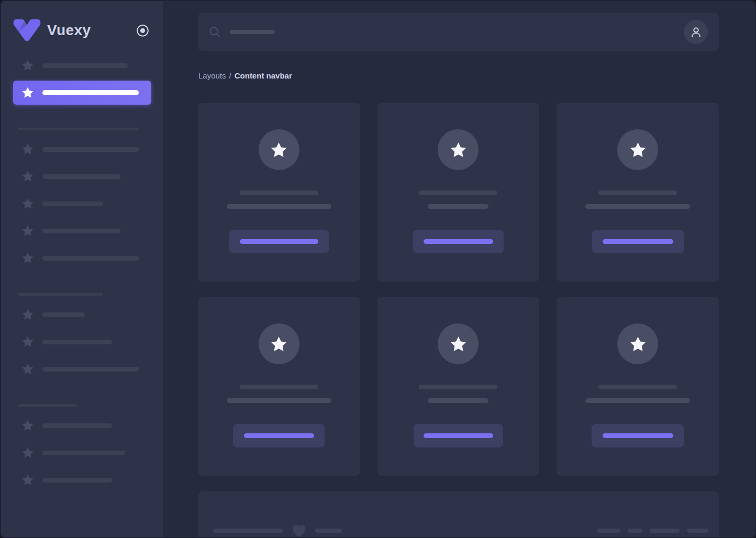 The image size is (756, 538). I want to click on vuexy-logo-icon, so click(27, 30).